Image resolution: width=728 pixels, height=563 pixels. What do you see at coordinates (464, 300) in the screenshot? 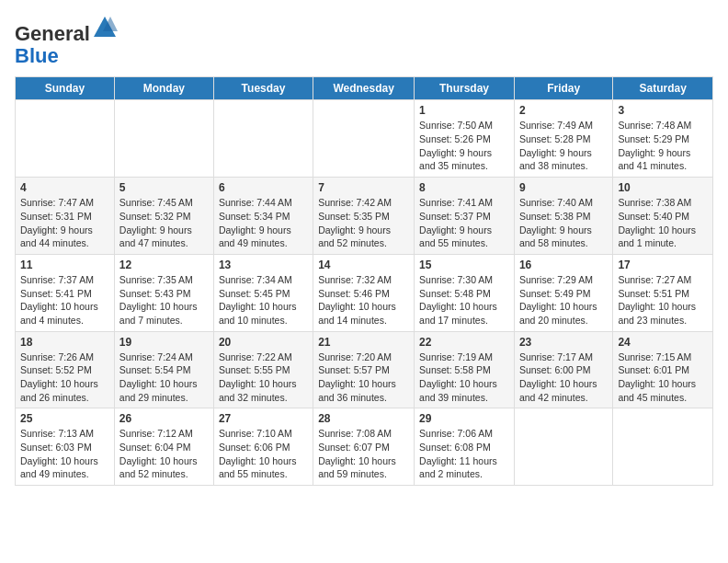
I see `day-info: Sunrise: 7:30 AM Sunset: 5:48 PM Dayligh…` at bounding box center [464, 300].